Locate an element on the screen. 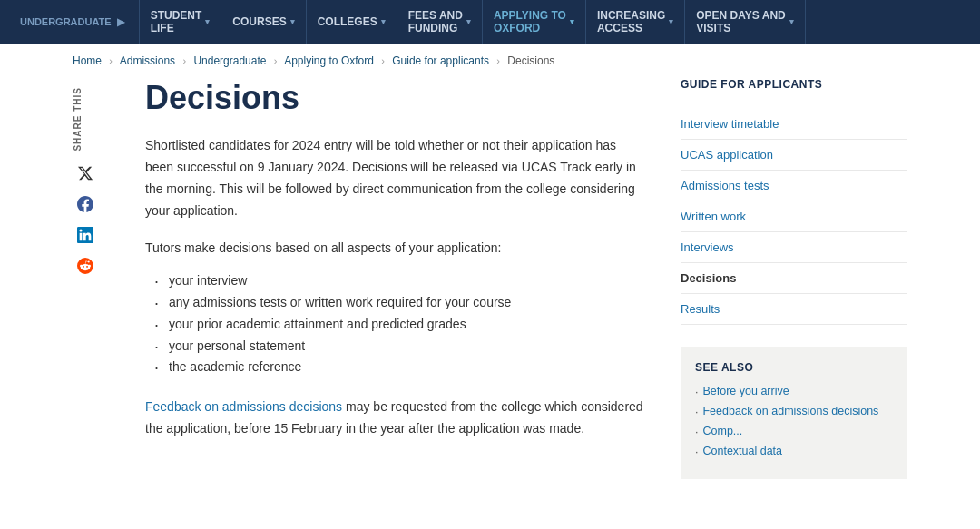  see-also-comp: · Comp... is located at coordinates (794, 432).